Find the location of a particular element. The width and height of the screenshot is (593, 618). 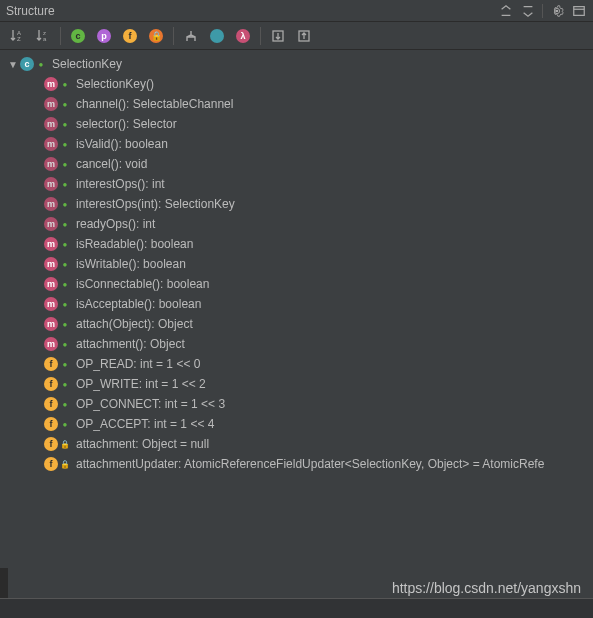

panel-title: Structure is located at coordinates (30, 11).